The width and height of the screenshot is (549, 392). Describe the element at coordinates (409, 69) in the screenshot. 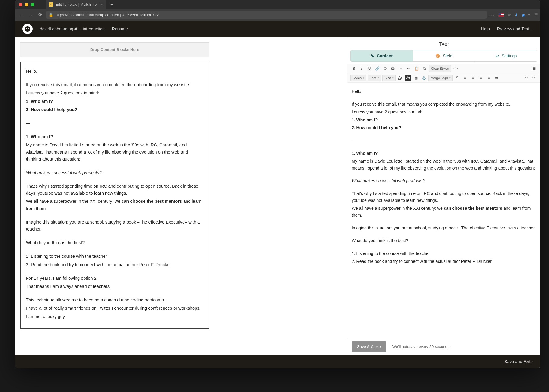

I see `ul-button: •≡` at that location.